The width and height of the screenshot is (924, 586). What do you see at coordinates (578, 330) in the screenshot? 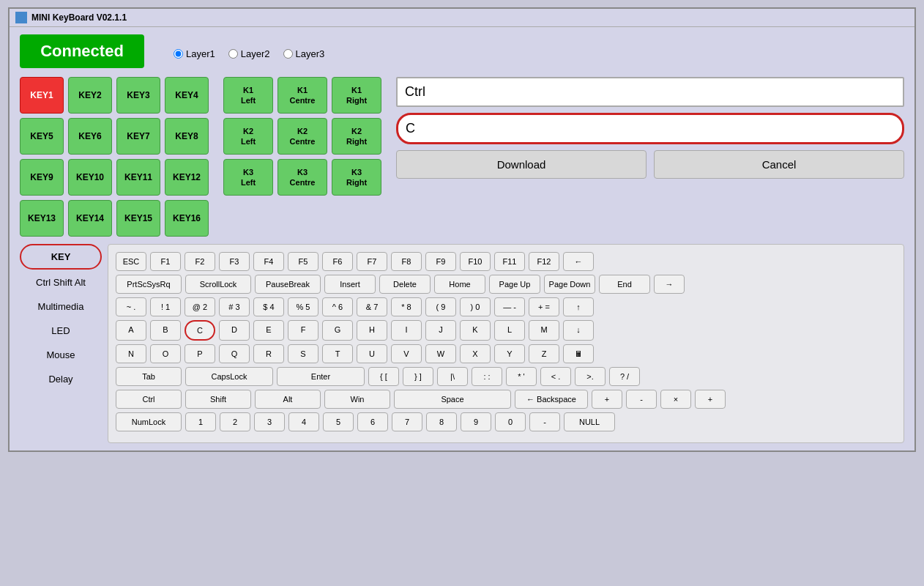
I see `key-down-arrow: ↓` at bounding box center [578, 330].